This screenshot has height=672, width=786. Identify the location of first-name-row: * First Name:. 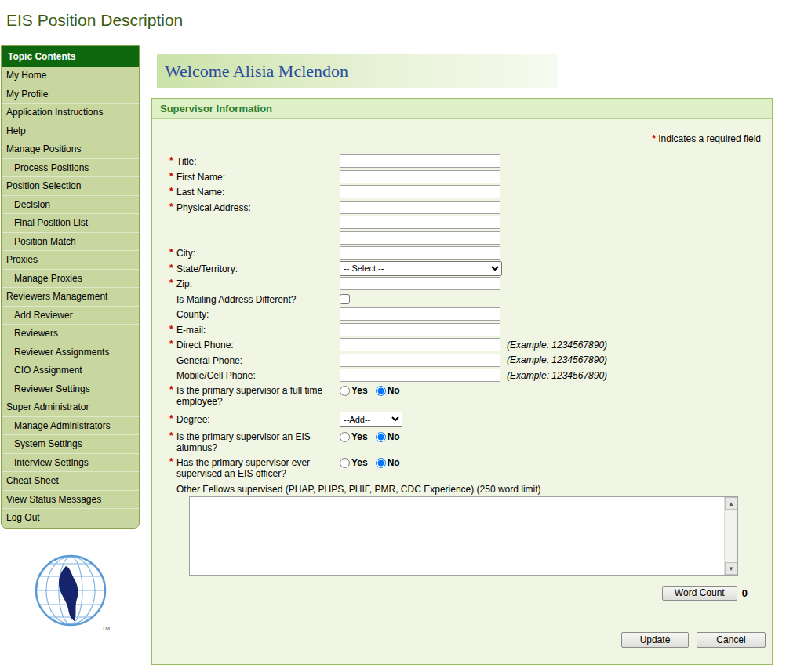
(468, 177).